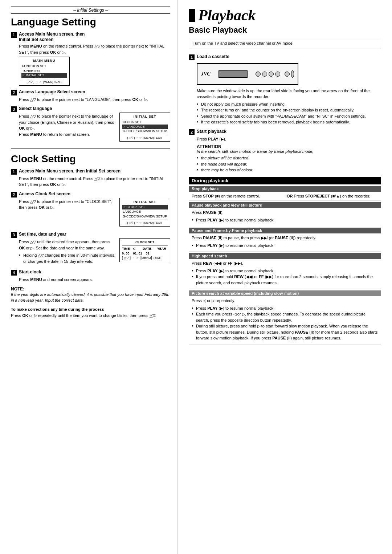 The image size is (392, 554). What do you see at coordinates (285, 271) in the screenshot?
I see `high-speed-bullet-1: Press PLAY (▶) to resume normal playback…` at bounding box center [285, 271].